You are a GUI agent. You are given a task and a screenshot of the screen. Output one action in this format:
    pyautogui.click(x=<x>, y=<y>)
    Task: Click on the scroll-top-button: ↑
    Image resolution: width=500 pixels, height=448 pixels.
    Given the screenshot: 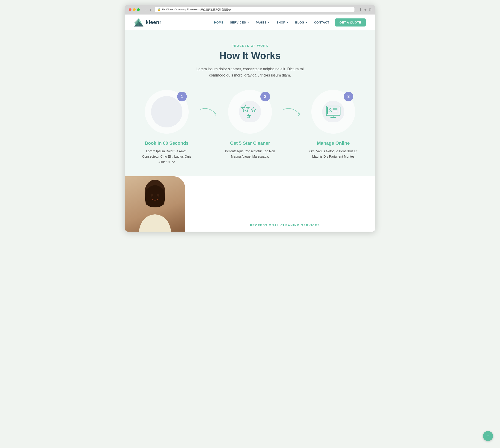 What is the action you would take?
    pyautogui.click(x=488, y=436)
    